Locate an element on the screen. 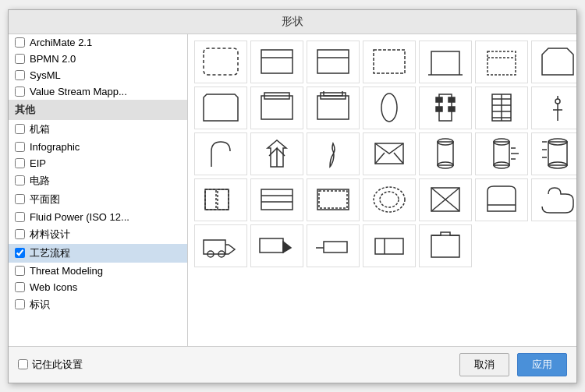  apply-button: 应用 is located at coordinates (542, 365).